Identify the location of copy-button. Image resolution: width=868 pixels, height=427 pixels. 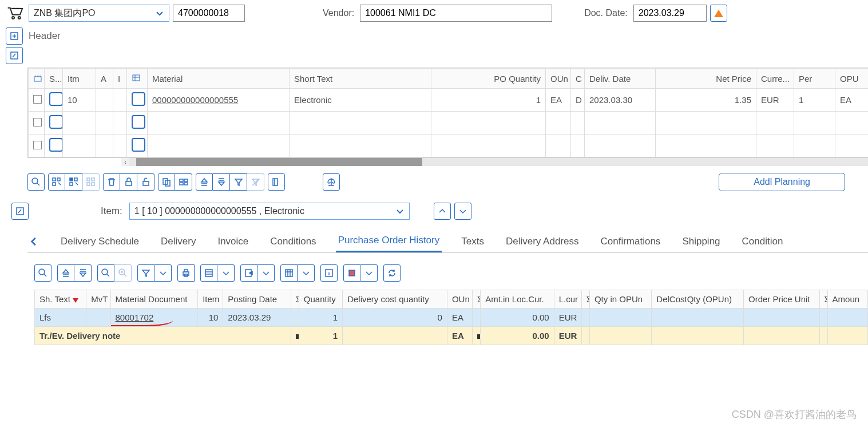
(167, 182).